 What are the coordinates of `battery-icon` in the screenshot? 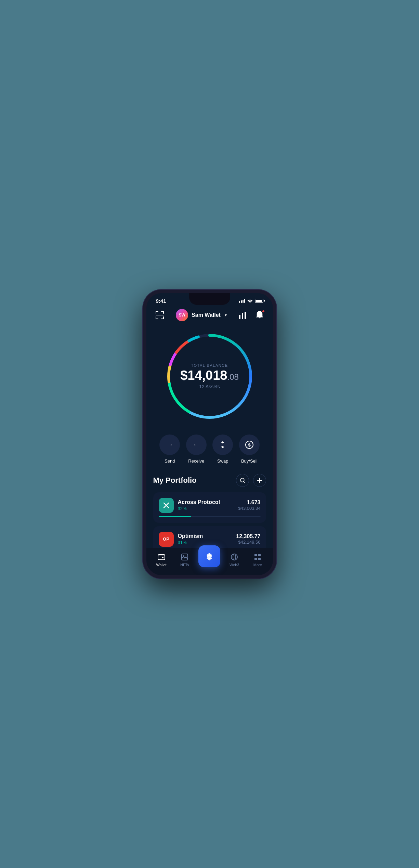 It's located at (259, 301).